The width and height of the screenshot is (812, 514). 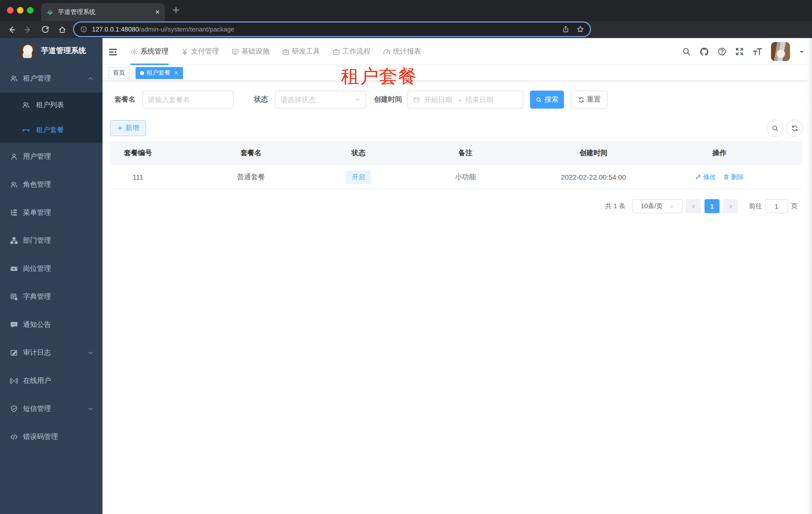 What do you see at coordinates (84, 29) in the screenshot?
I see `site-info-icon` at bounding box center [84, 29].